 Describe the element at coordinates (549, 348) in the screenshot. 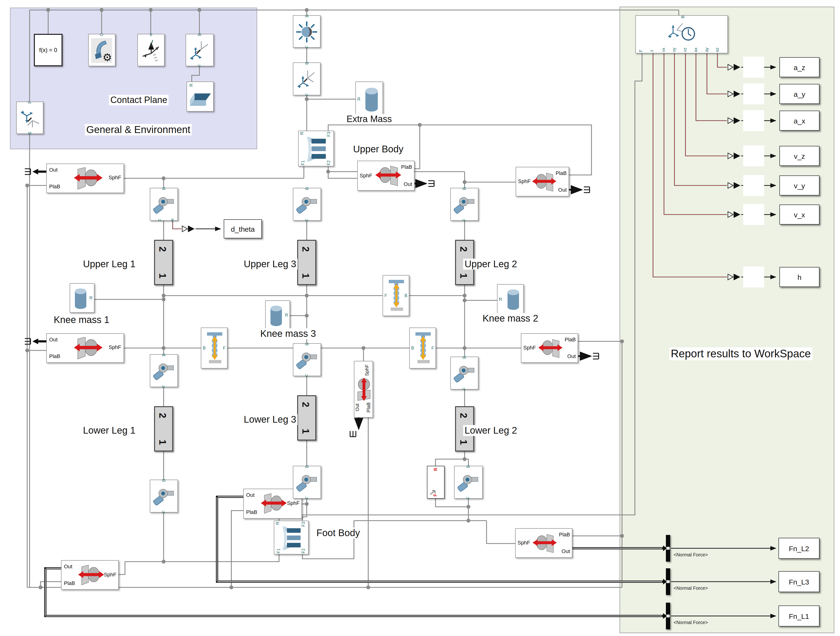

I see `contact-force-block-knee-right: SphF PlaB Out` at that location.